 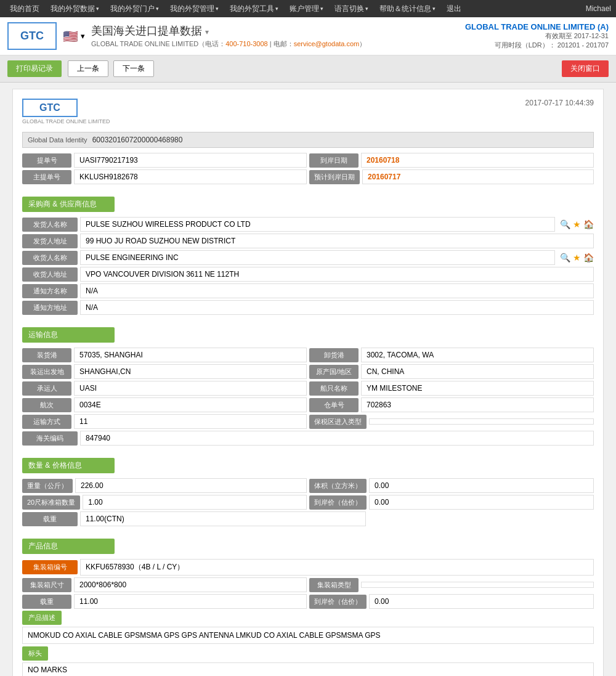 I want to click on prod-price-value: 0.00, so click(x=482, y=601).